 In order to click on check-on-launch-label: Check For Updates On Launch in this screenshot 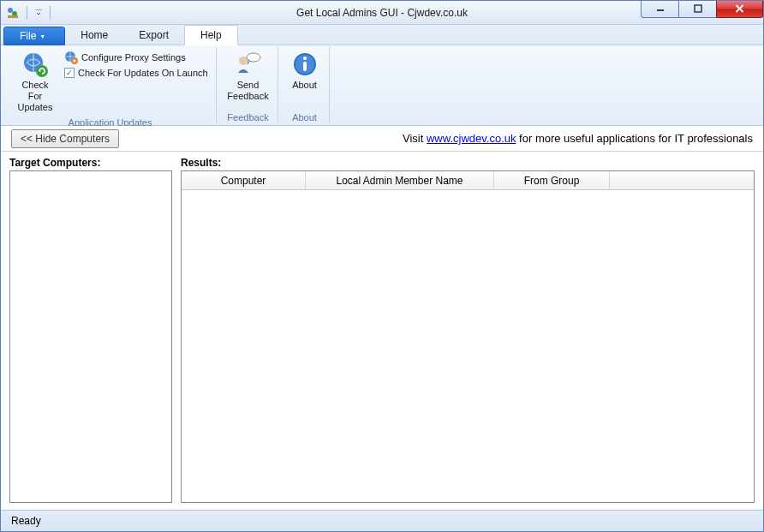, I will do `click(143, 73)`.